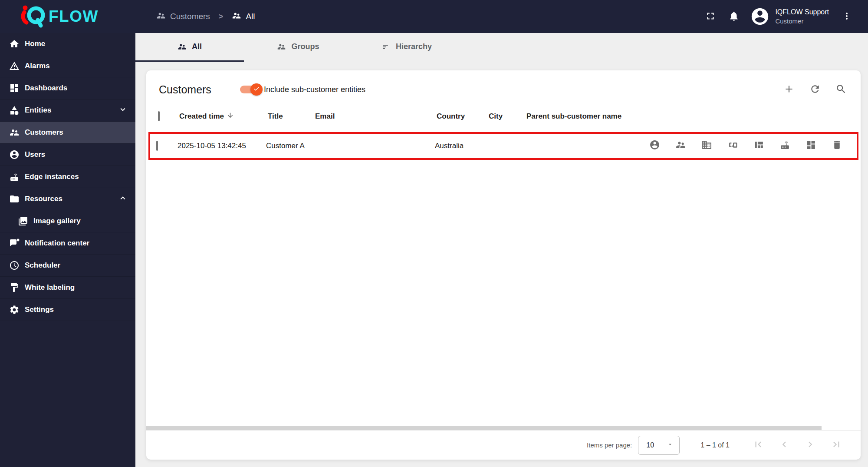  Describe the element at coordinates (68, 110) in the screenshot. I see `sidebar-item-entities: Entities` at that location.